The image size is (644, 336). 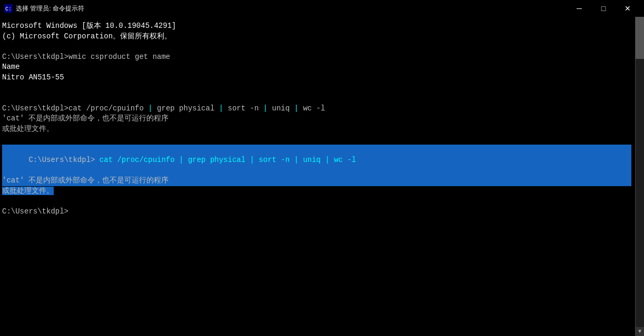 I want to click on scroll-down-arrow: ▼, so click(x=640, y=331).